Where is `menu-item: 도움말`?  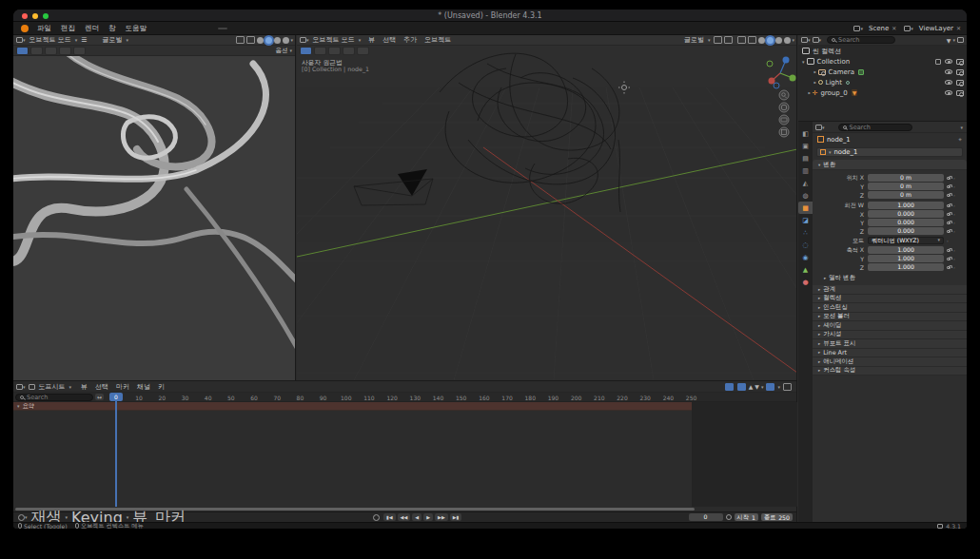
menu-item: 도움말 is located at coordinates (137, 29).